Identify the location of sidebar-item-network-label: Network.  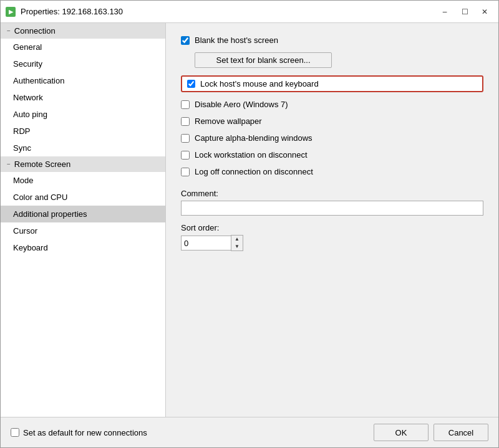
(28, 97).